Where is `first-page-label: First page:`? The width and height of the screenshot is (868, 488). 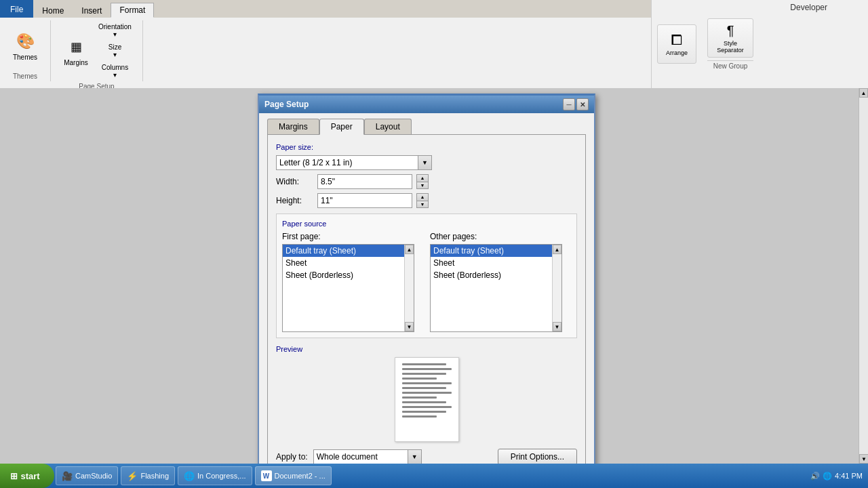 first-page-label: First page: is located at coordinates (353, 237).